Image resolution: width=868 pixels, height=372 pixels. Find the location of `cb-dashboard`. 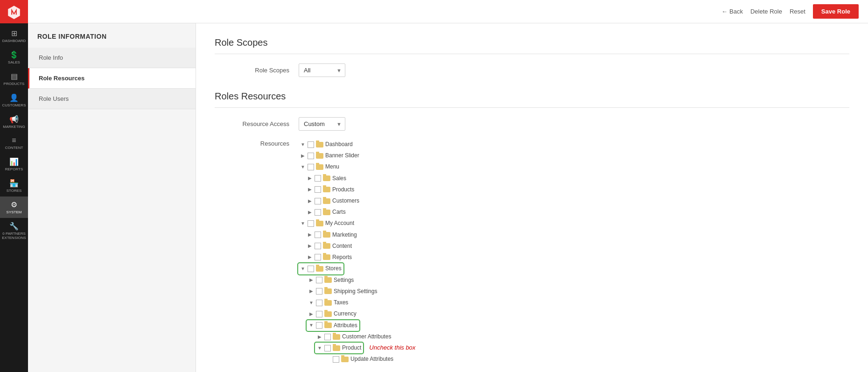

cb-dashboard is located at coordinates (311, 145).